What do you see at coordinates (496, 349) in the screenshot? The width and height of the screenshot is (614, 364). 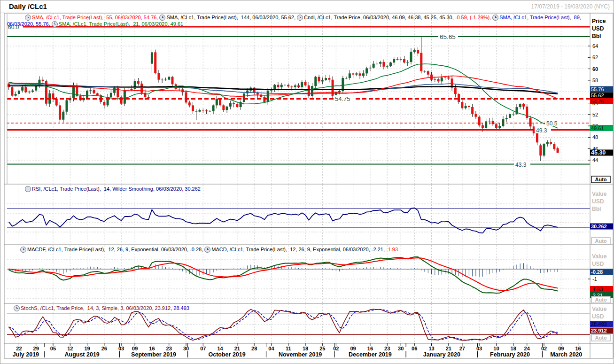 I see `x-tick-10: 10` at bounding box center [496, 349].